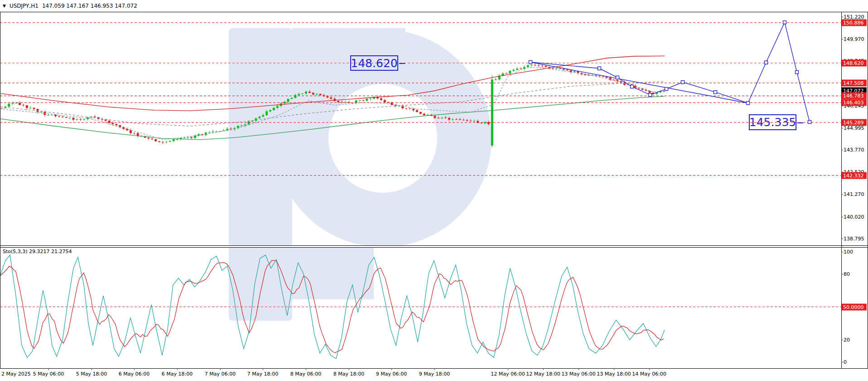  Describe the element at coordinates (306, 374) in the screenshot. I see `time-axis-label: 8 May 06:00` at that location.